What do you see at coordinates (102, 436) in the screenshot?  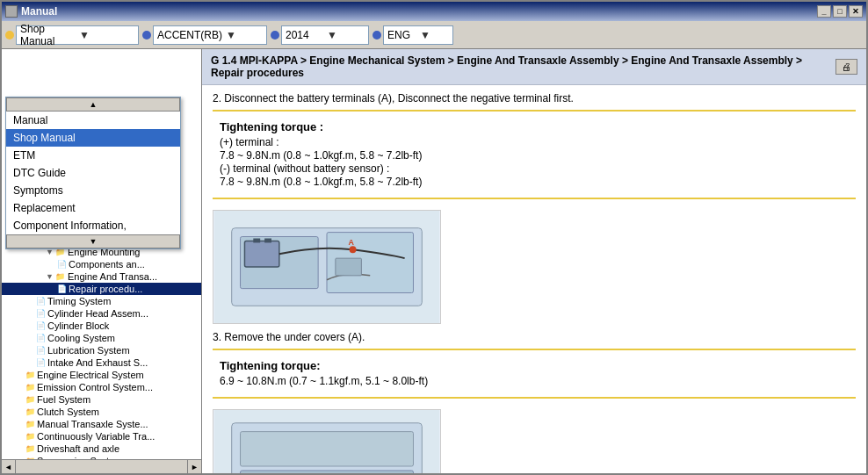 I see `sidebar-item-cvt: 📁 Continuously Variable Tra...` at bounding box center [102, 436].